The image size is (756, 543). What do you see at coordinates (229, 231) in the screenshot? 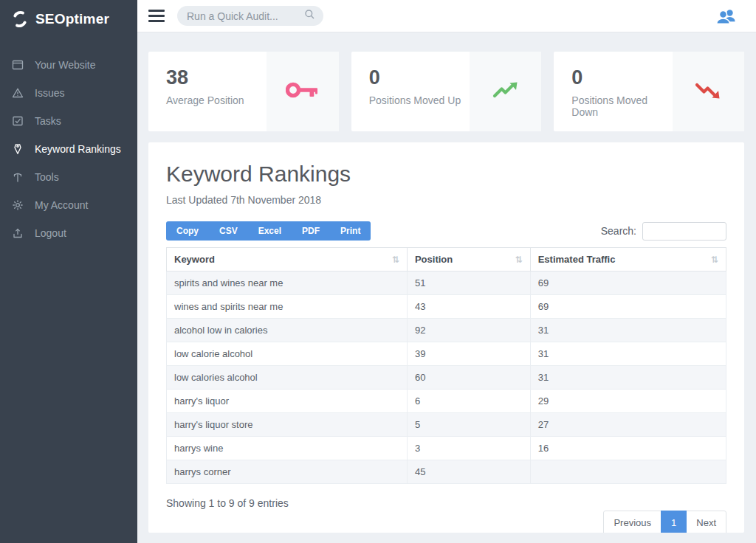
I see `csv-button: CSV` at bounding box center [229, 231].